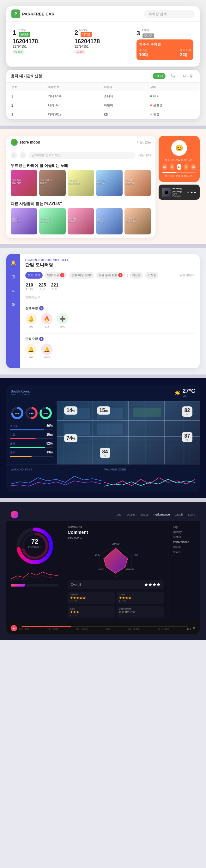 This screenshot has width=206, height=868. I want to click on map-background: 82 % 87 % 84 % 15m 14%, so click(128, 433).